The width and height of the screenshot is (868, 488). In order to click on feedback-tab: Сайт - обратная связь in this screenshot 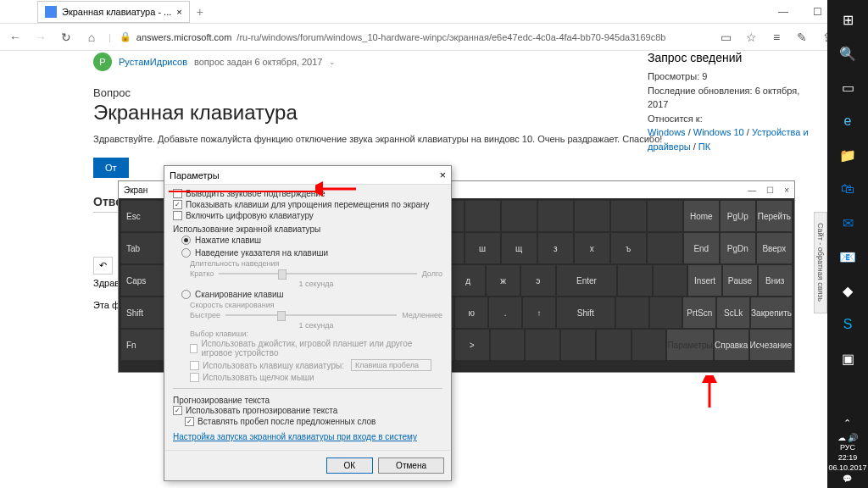, I will do `click(821, 263)`.